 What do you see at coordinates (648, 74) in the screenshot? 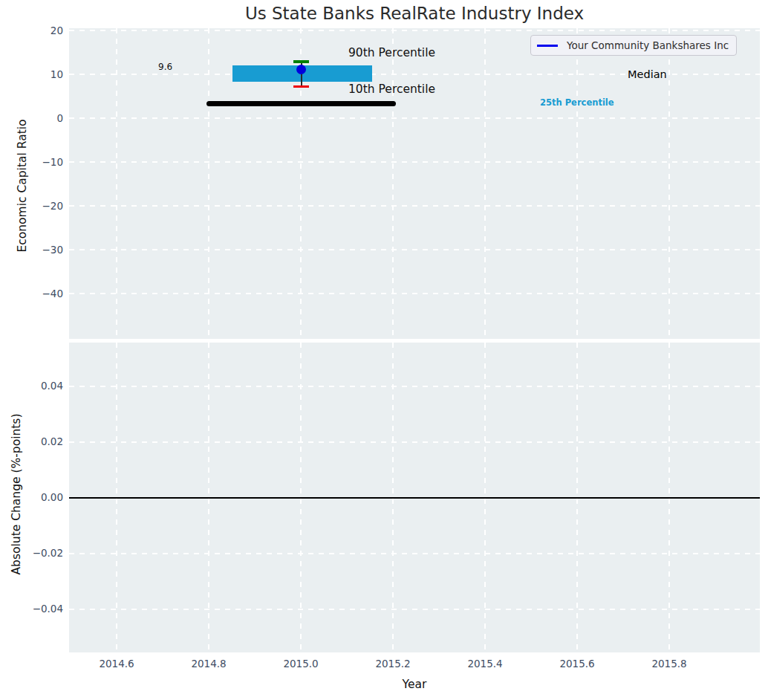
I see `median-label: Median` at bounding box center [648, 74].